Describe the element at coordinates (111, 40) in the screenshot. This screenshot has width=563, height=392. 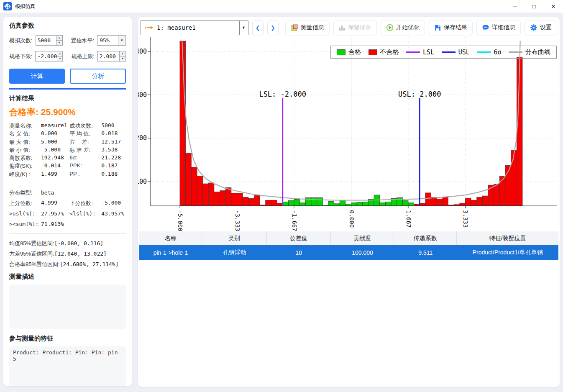
I see `confidence-select: 95% ▼` at that location.